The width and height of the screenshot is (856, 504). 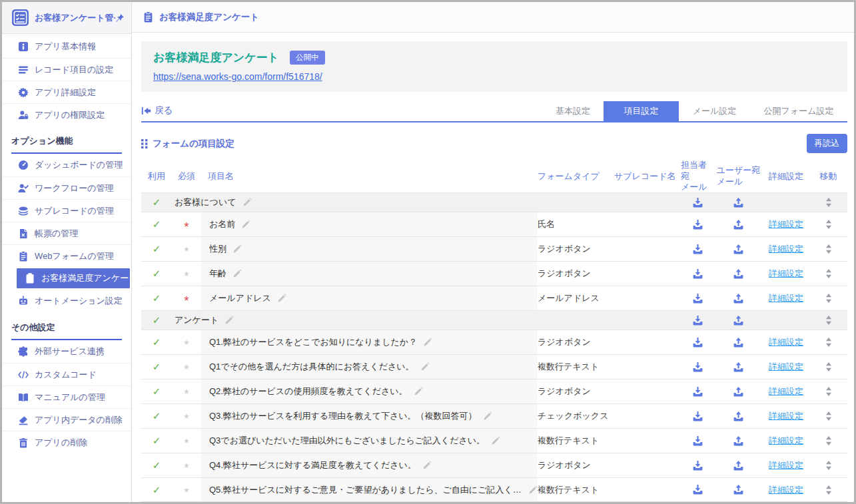 What do you see at coordinates (67, 352) in the screenshot?
I see `sidebar-item: 外部サービス連携` at bounding box center [67, 352].